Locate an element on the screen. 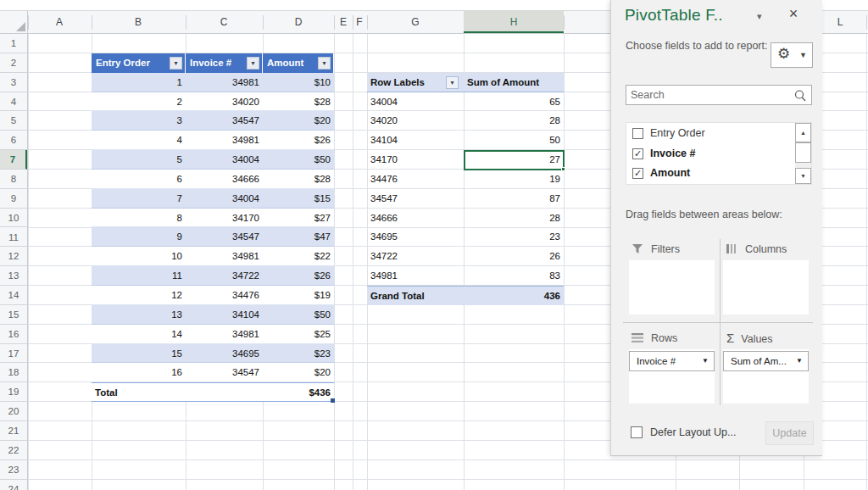 Image resolution: width=868 pixels, height=490 pixels. table-cell: 34695 is located at coordinates (224, 354).